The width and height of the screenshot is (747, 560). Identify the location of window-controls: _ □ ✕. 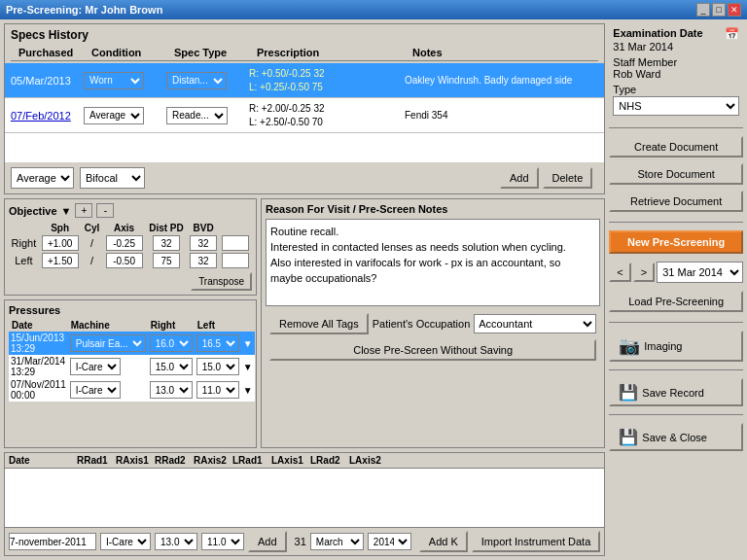
(719, 10).